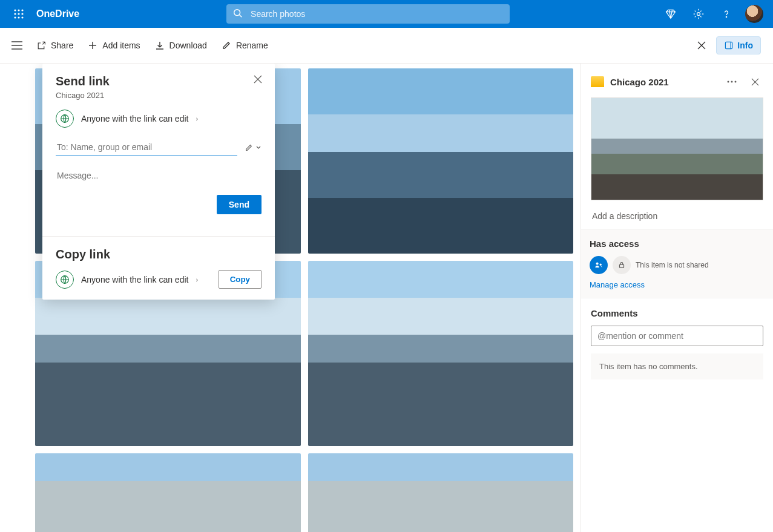 The height and width of the screenshot is (532, 773). Describe the element at coordinates (745, 45) in the screenshot. I see `info-label: Info` at that location.